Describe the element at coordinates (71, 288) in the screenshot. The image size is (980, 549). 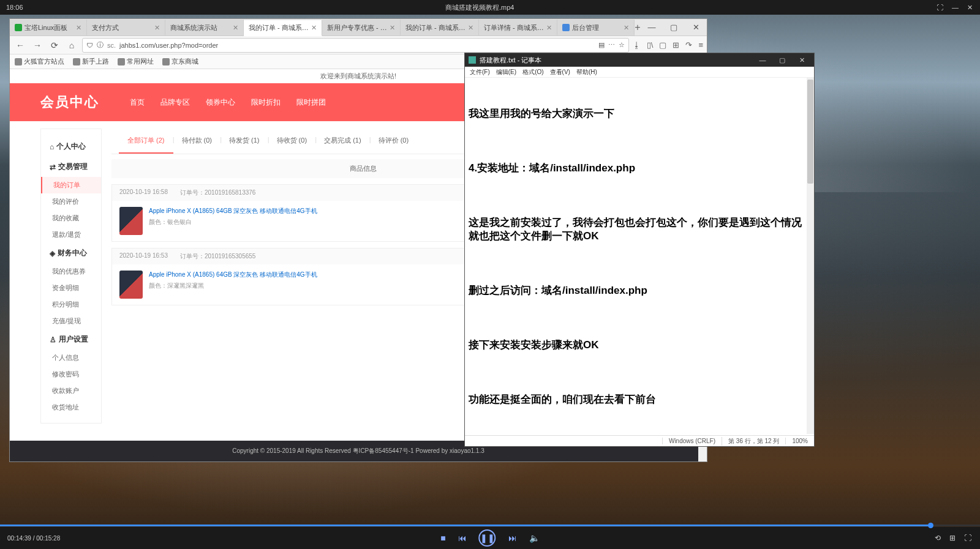
I see `side-funds: 资金明细` at that location.